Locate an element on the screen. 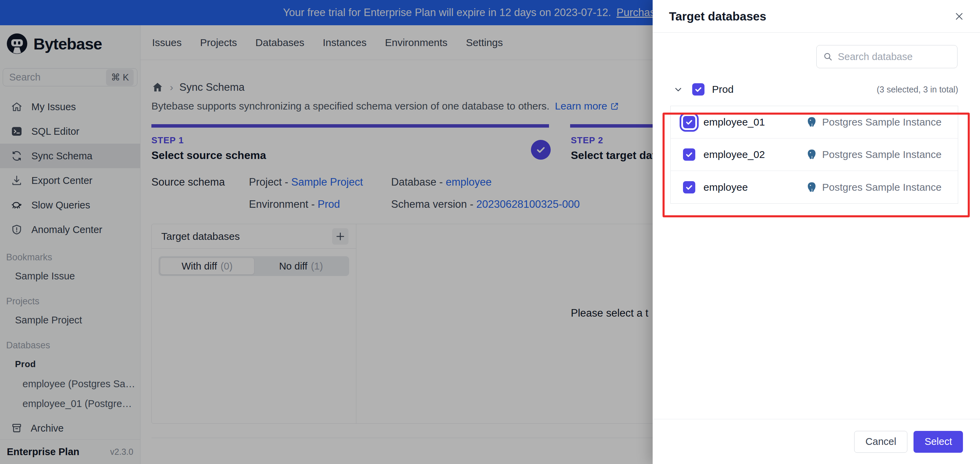 The width and height of the screenshot is (980, 464). prod-group-checkbox is located at coordinates (698, 89).